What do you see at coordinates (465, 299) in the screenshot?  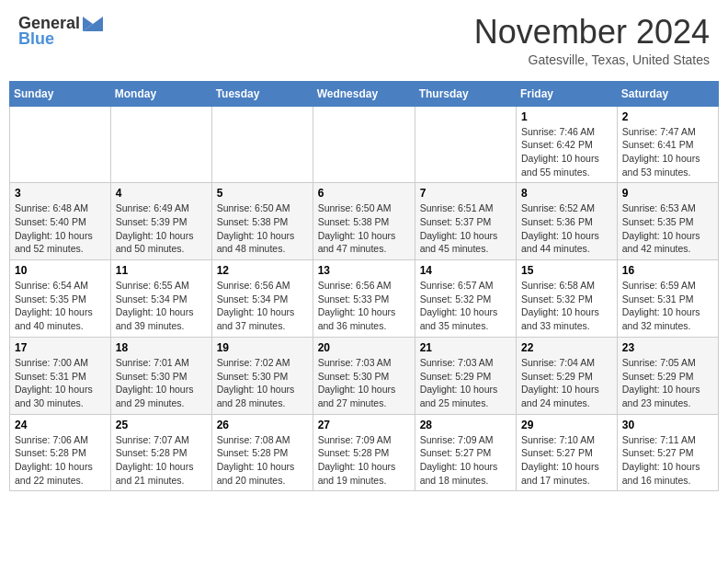 I see `calendar-cell: 14Sunrise: 6:57 AM Sunset: 5:32 PM Dayli…` at bounding box center [465, 299].